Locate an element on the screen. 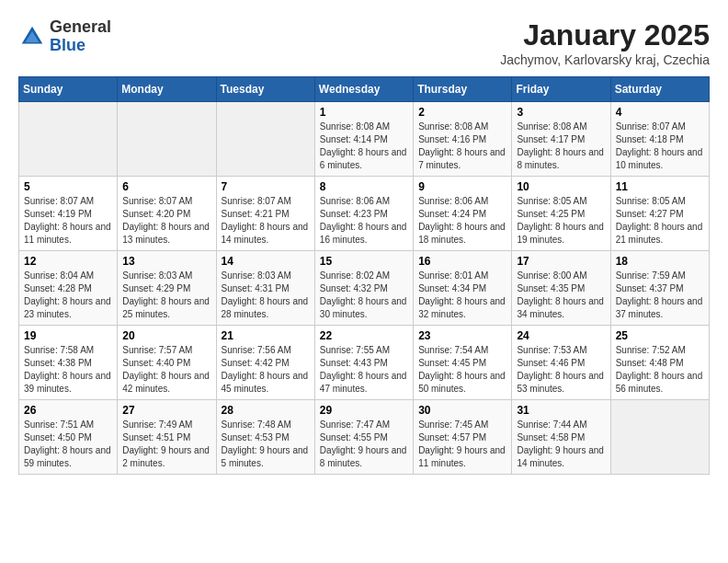 Image resolution: width=728 pixels, height=563 pixels. day-content: Sunrise: 8:01 AM Sunset: 4:34 PM Dayligh… is located at coordinates (462, 295).